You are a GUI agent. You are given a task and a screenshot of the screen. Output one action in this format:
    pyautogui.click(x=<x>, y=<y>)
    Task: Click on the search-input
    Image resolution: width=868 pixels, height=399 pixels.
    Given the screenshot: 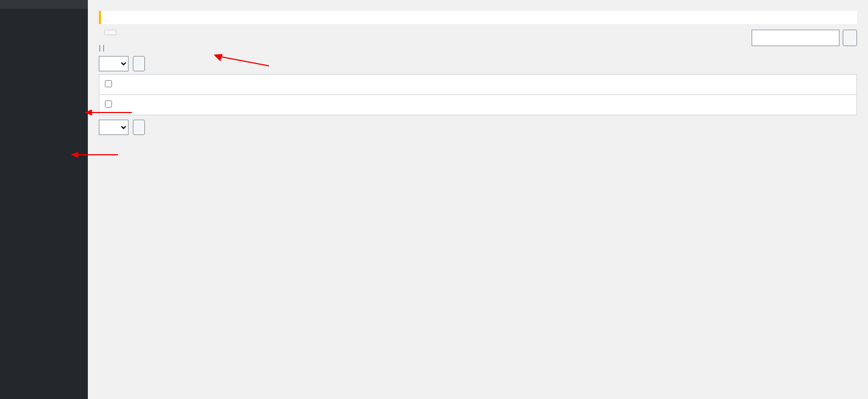 What is the action you would take?
    pyautogui.click(x=796, y=38)
    